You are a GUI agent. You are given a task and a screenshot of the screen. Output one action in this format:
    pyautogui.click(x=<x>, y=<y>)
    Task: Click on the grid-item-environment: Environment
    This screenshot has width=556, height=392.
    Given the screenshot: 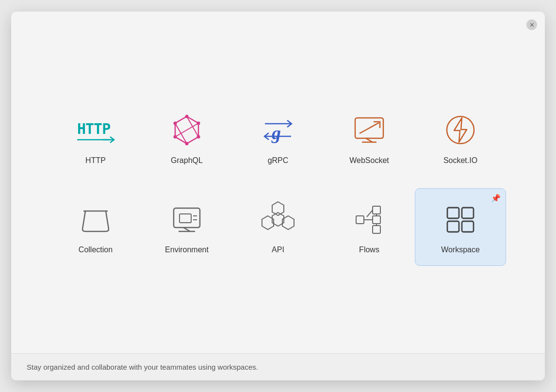 What is the action you would take?
    pyautogui.click(x=187, y=227)
    